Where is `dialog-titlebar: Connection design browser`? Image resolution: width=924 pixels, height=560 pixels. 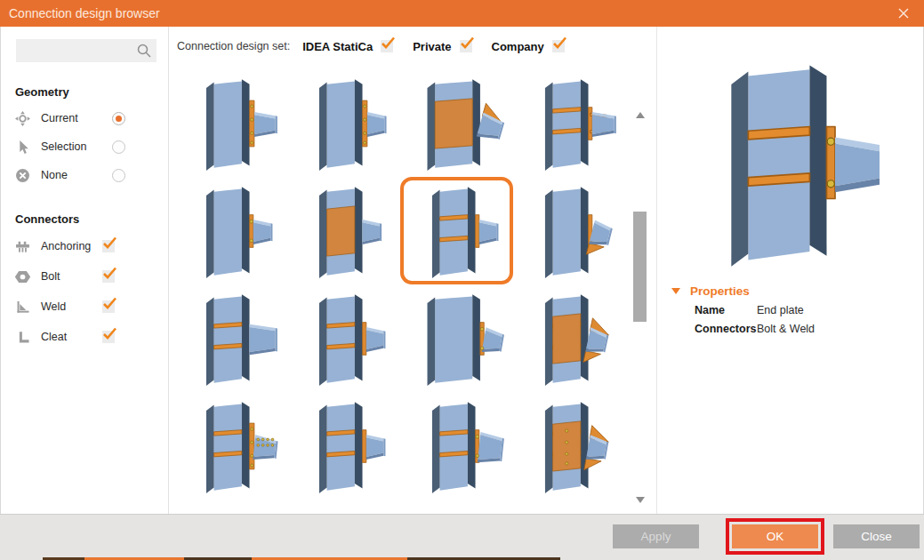
dialog-titlebar: Connection design browser is located at coordinates (462, 13).